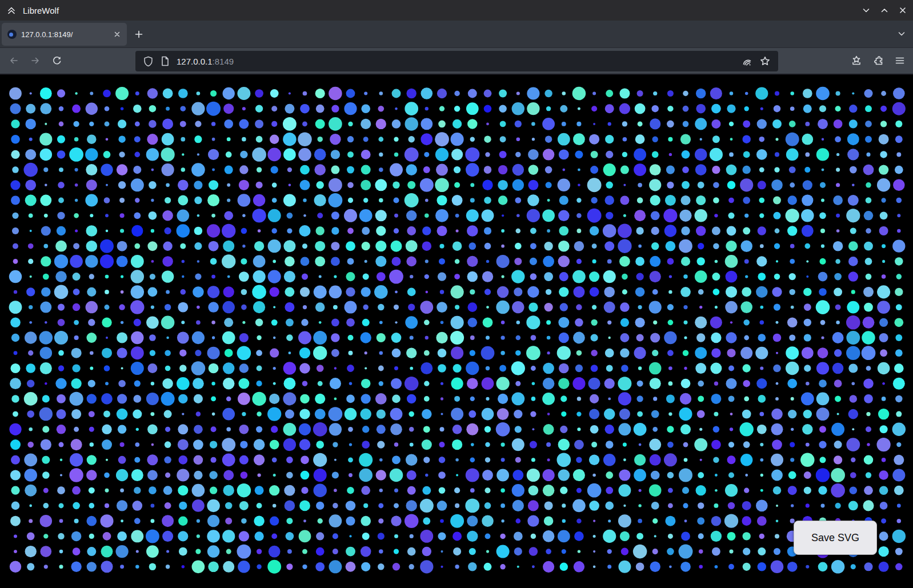 The width and height of the screenshot is (913, 588). What do you see at coordinates (117, 34) in the screenshot?
I see `tab-close-button` at bounding box center [117, 34].